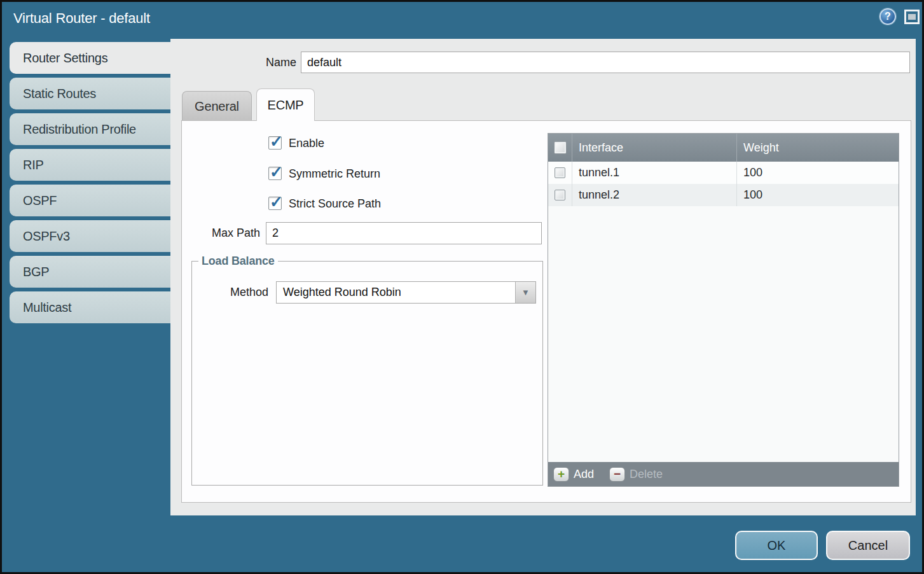 This screenshot has width=924, height=574. I want to click on symmetric-return-label: Symmetric Return, so click(334, 174).